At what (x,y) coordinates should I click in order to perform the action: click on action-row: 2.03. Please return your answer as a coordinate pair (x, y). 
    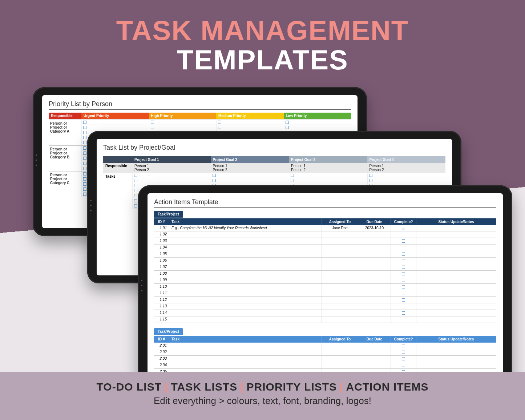
    Looking at the image, I should click on (325, 359).